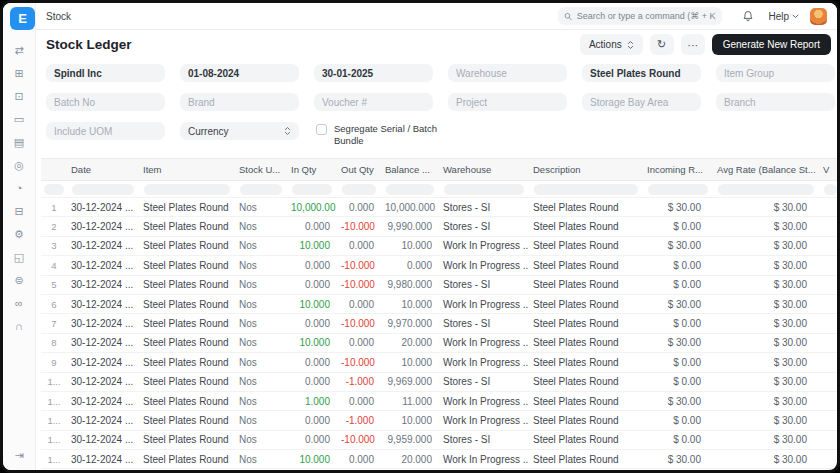  Describe the element at coordinates (240, 131) in the screenshot. I see `currency-select: Currency` at that location.